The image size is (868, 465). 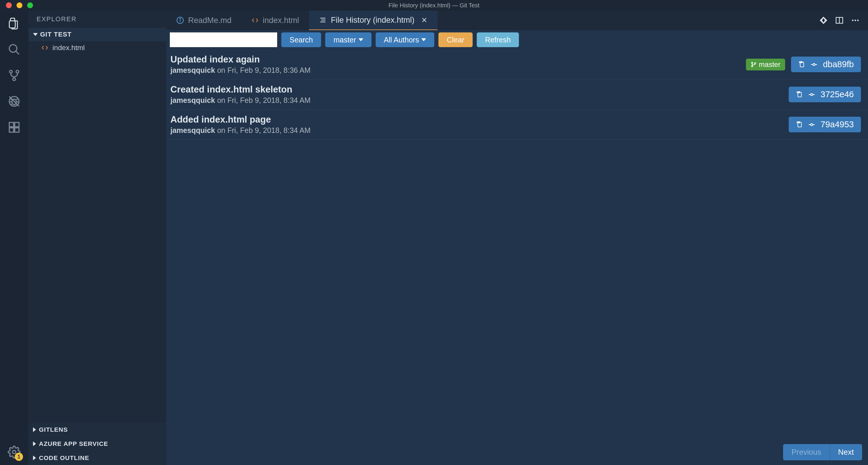 I want to click on authors-label: All Authors, so click(x=402, y=40).